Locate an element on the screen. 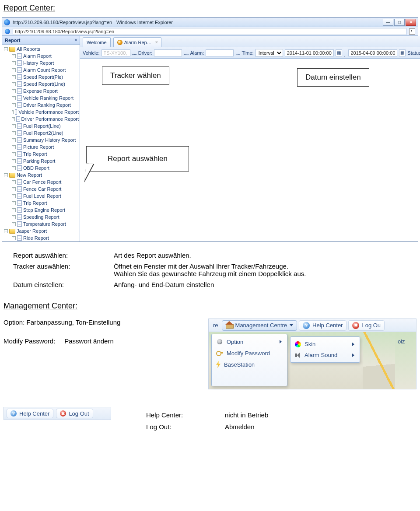  tab-alarm-report: Alarm Rep… × is located at coordinates (137, 42).